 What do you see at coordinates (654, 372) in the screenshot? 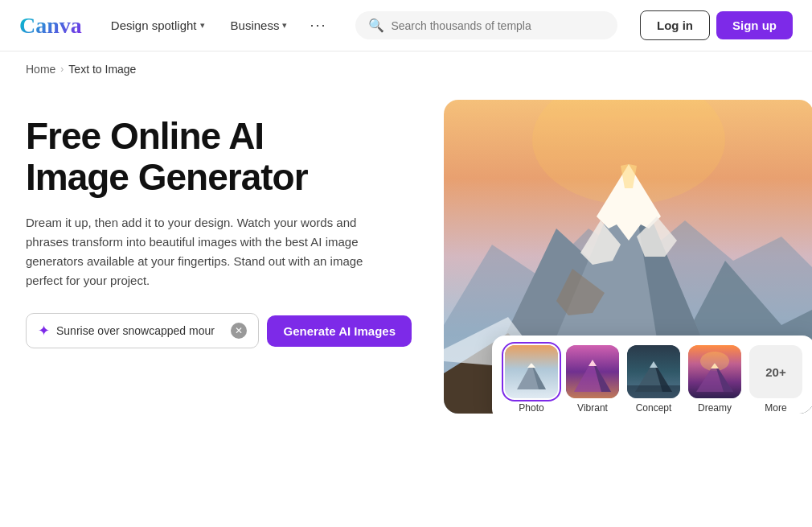
I see `style-concept-thumb` at bounding box center [654, 372].